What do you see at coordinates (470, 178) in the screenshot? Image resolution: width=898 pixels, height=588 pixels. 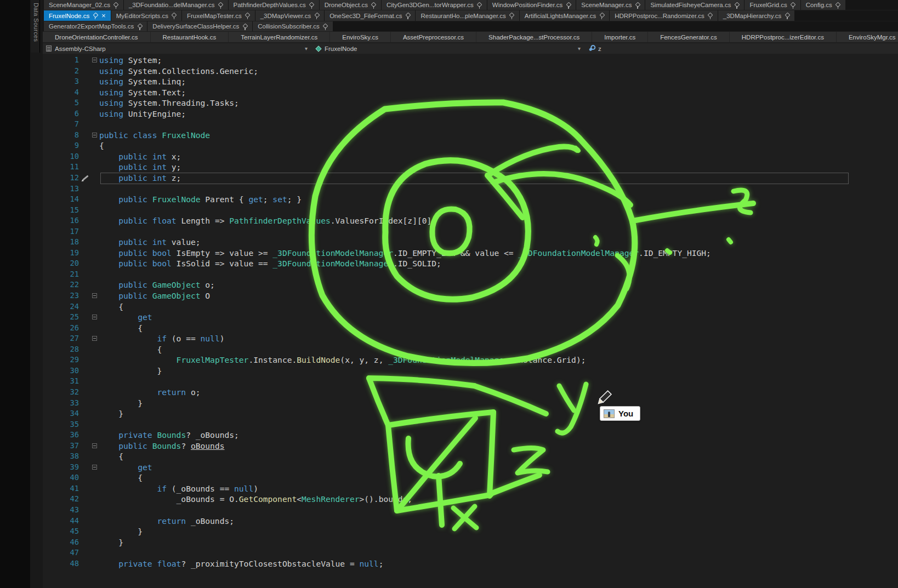 I see `code-line: 12 public int z;` at bounding box center [470, 178].